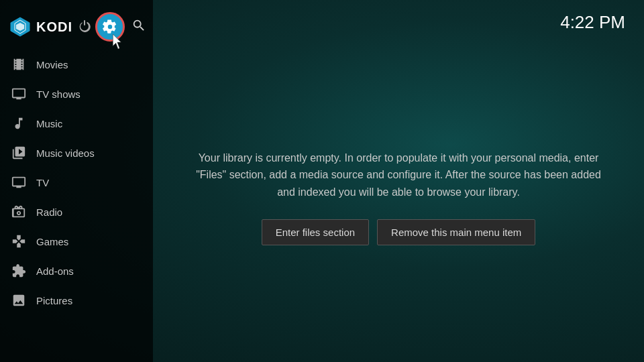 The width and height of the screenshot is (644, 362). What do you see at coordinates (52, 241) in the screenshot?
I see `games-label: Games` at bounding box center [52, 241].